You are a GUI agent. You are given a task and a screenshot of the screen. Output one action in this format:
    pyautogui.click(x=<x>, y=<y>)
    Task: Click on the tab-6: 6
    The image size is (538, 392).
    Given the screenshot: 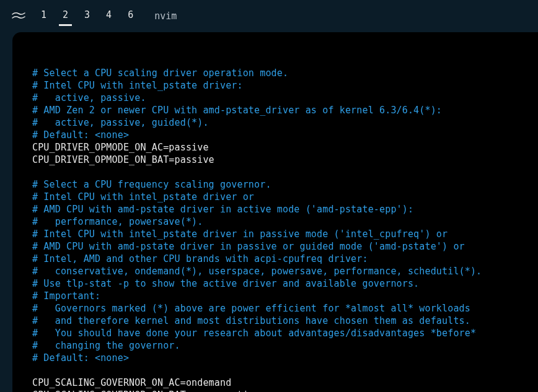 What is the action you would take?
    pyautogui.click(x=130, y=16)
    